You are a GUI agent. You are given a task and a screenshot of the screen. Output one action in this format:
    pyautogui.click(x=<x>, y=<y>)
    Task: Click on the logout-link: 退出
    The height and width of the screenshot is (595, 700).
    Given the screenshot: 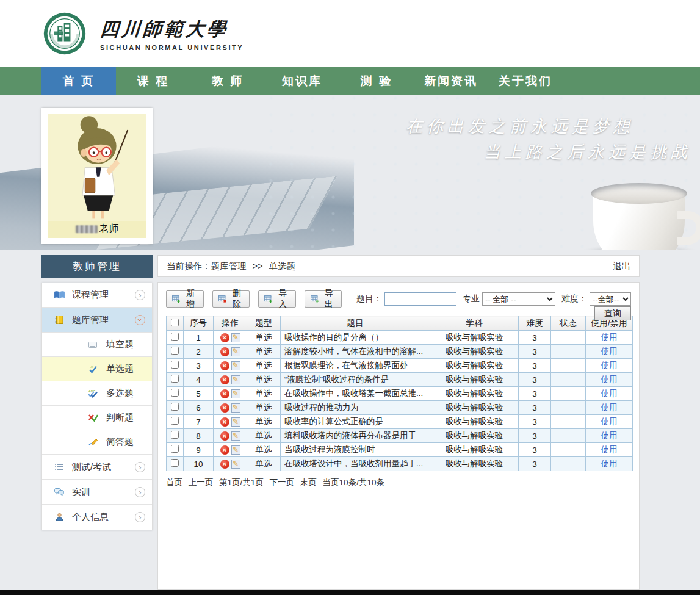 What is the action you would take?
    pyautogui.click(x=621, y=266)
    